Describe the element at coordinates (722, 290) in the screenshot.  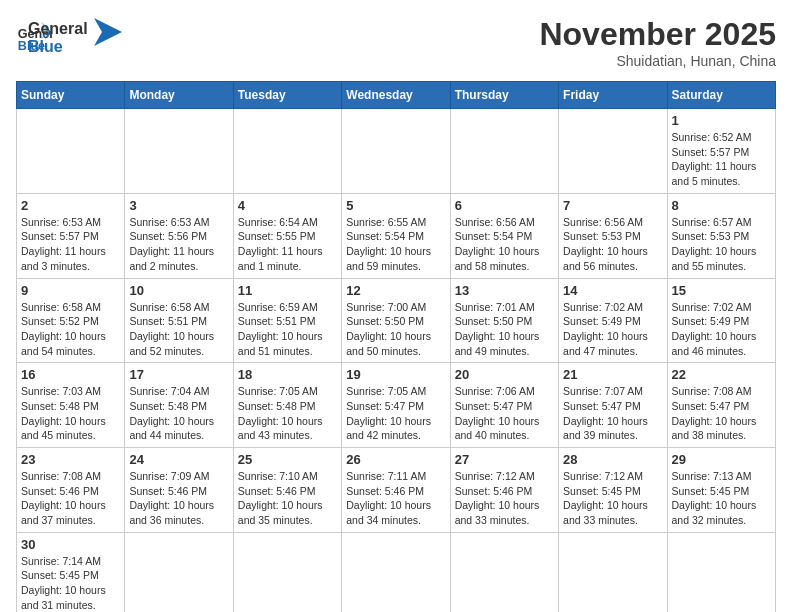
I see `day-number: 15` at that location.